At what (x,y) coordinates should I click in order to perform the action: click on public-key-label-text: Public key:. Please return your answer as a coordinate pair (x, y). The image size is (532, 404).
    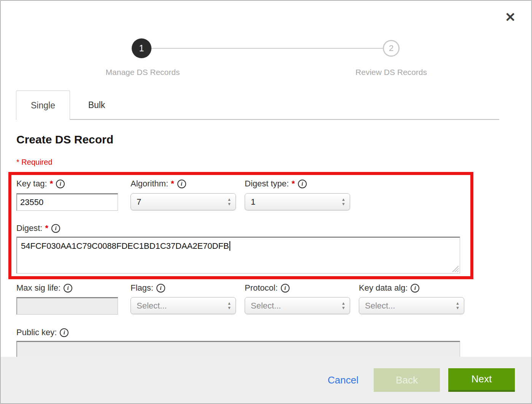
    Looking at the image, I should click on (37, 332).